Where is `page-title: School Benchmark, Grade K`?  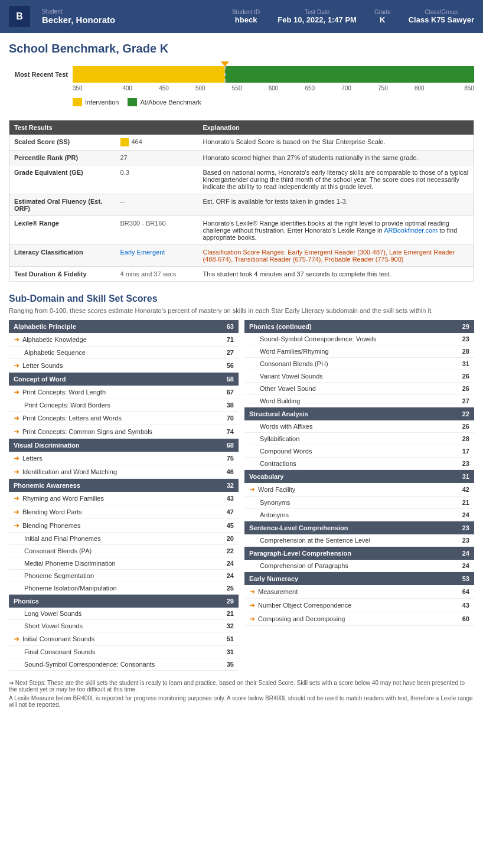 page-title: School Benchmark, Grade K is located at coordinates (242, 46).